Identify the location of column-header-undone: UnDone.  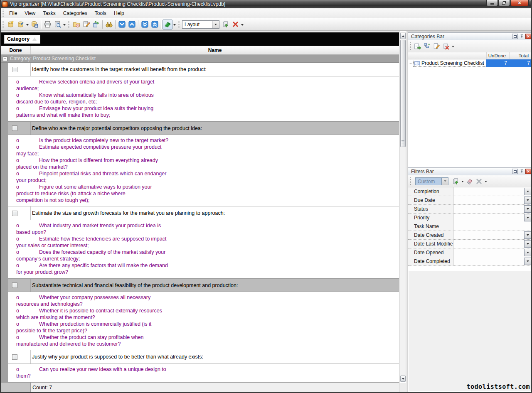
(498, 56).